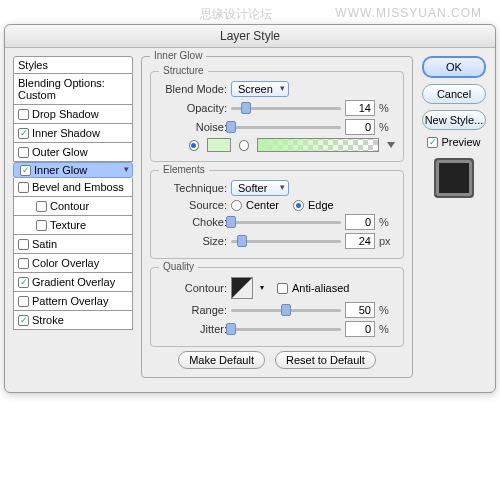 Image resolution: width=500 pixels, height=500 pixels. I want to click on blend-mode-label: Blend Mode:, so click(193, 89).